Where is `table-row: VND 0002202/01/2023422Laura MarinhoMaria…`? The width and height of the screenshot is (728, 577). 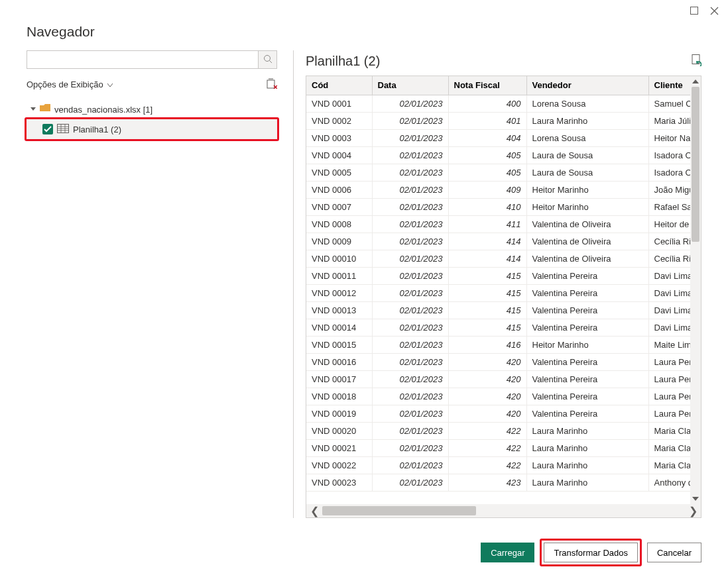 table-row: VND 0002202/01/2023422Laura MarinhoMaria… is located at coordinates (504, 465).